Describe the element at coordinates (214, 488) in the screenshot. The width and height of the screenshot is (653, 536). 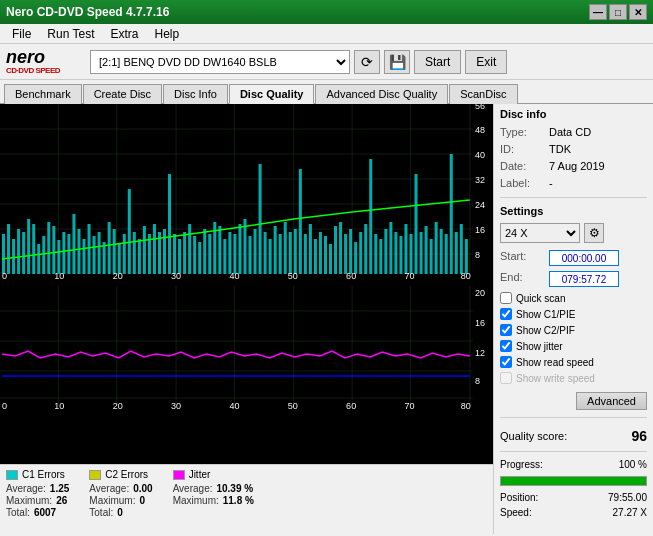
I see `jitter-stats: Jitter Average: 10.39 % Maximum: 11.8 %` at that location.